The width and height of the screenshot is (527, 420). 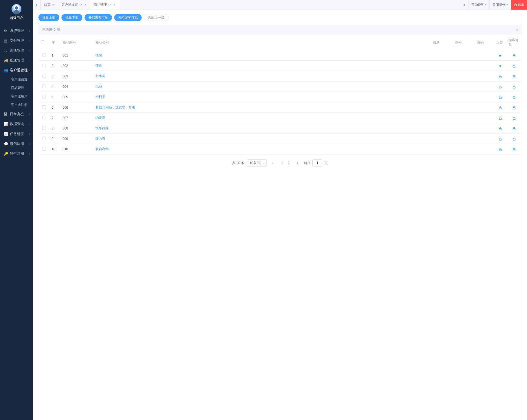 I want to click on help-menu: 帮助说明 ▾, so click(x=479, y=5).